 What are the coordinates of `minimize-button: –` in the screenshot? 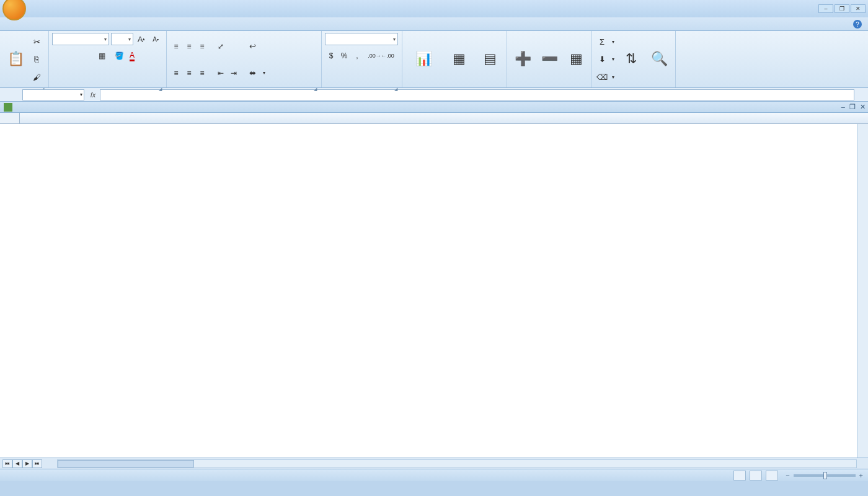 It's located at (826, 9).